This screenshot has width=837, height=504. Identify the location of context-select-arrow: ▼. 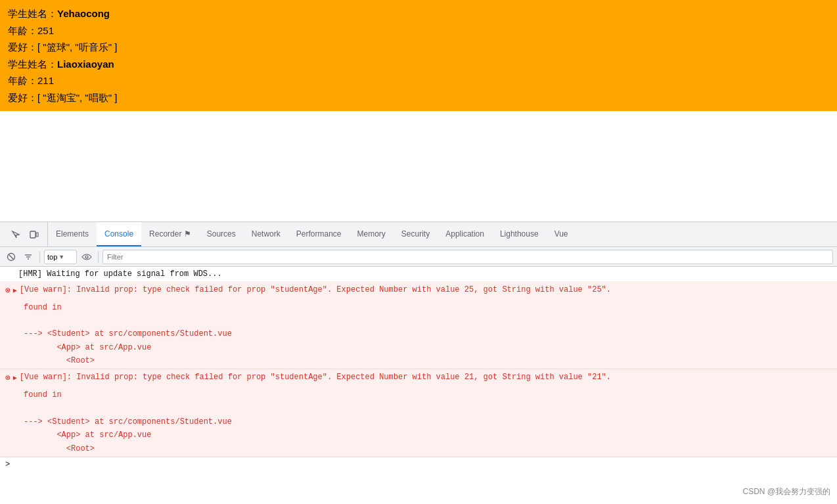
(62, 257).